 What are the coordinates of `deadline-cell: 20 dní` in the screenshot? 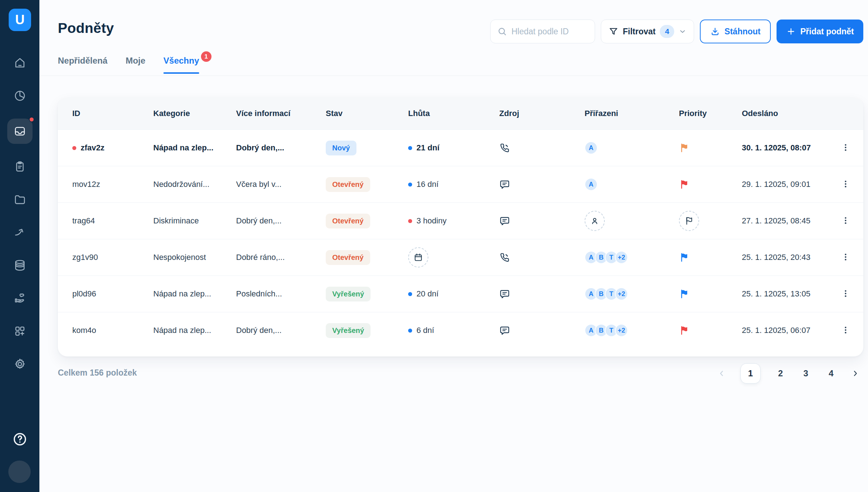 It's located at (454, 294).